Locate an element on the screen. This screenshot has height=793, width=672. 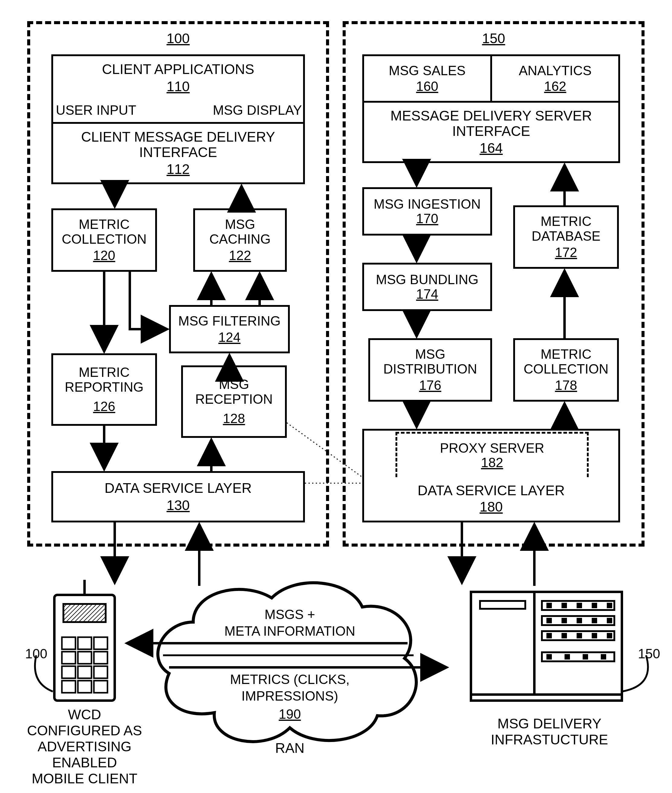
ran-label: RAN is located at coordinates (290, 748).